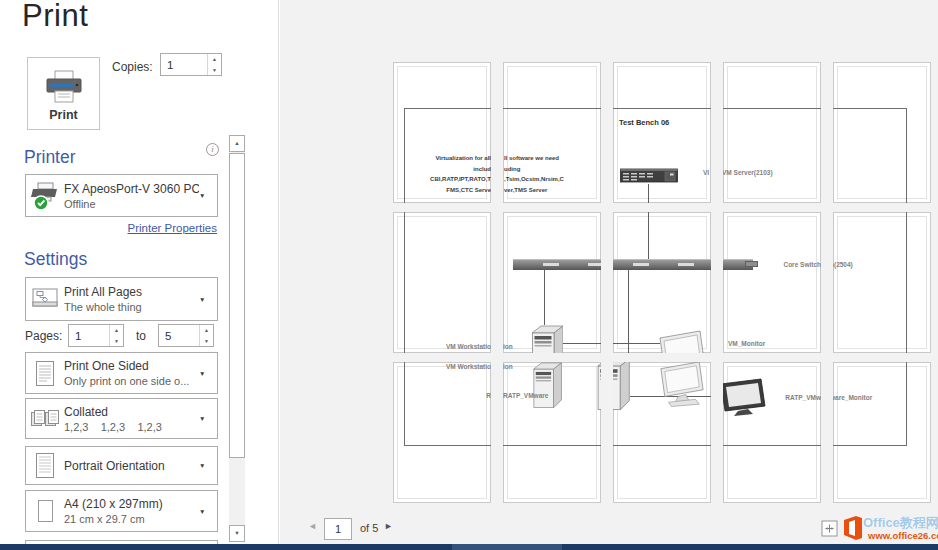 The image size is (938, 550). What do you see at coordinates (116, 342) in the screenshot?
I see `pages-from-decrement-button: ▼` at bounding box center [116, 342].